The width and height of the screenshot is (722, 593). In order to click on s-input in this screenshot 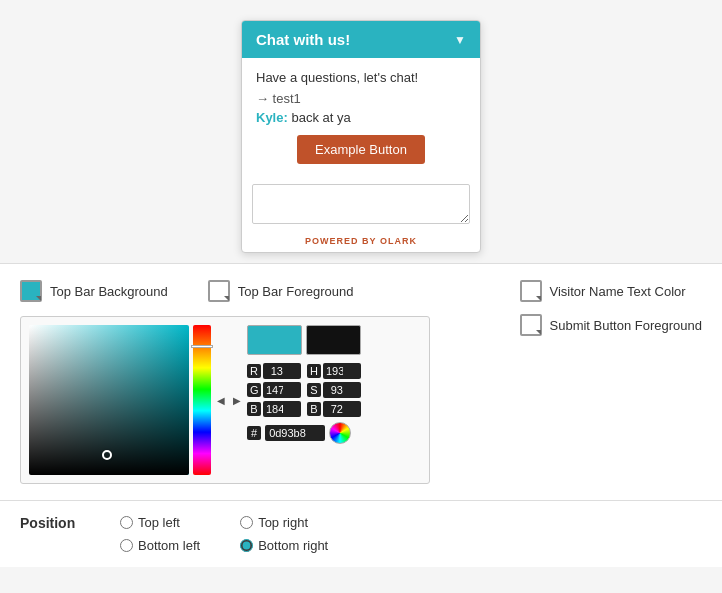, I will do `click(342, 390)`.